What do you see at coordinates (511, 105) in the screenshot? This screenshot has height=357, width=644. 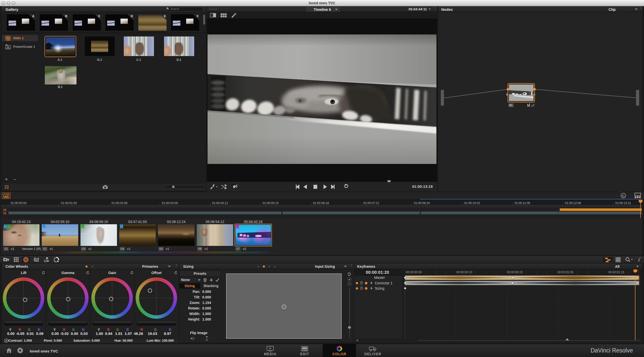 I see `svg-text: 01` at bounding box center [511, 105].